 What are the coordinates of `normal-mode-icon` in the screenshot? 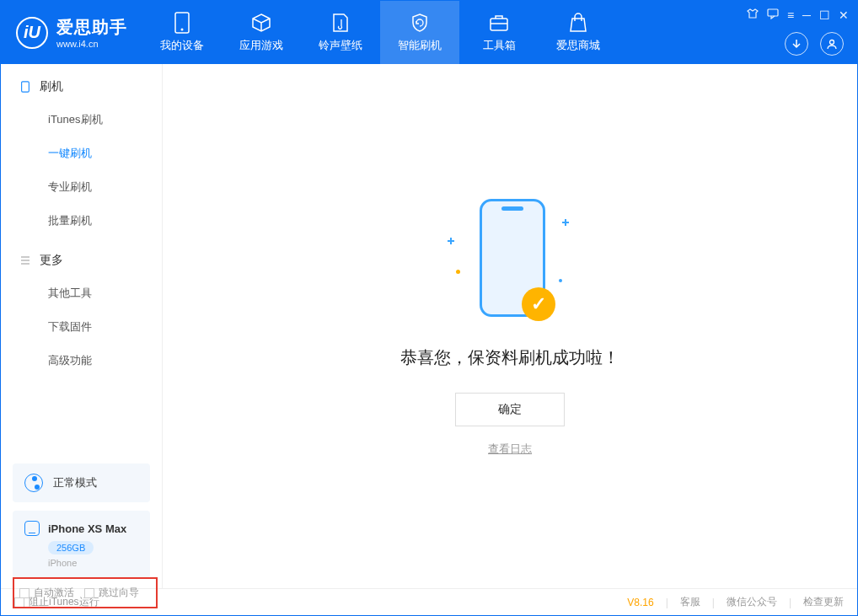 It's located at (34, 483).